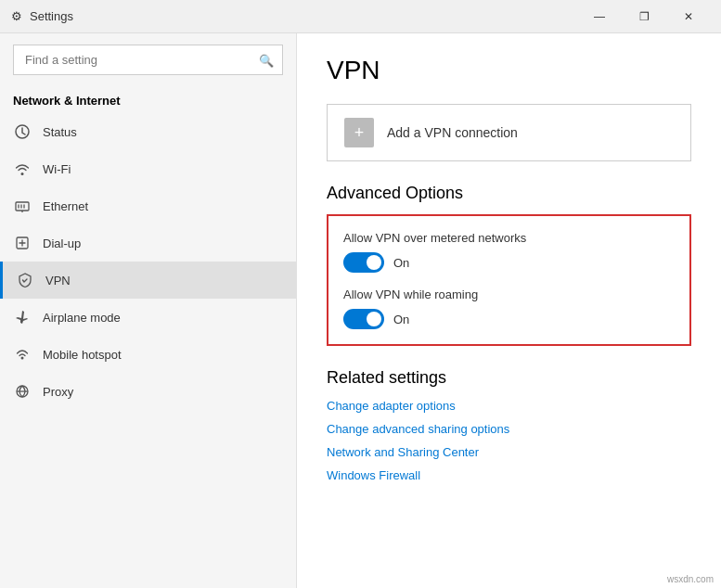 This screenshot has width=721, height=588. What do you see at coordinates (59, 132) in the screenshot?
I see `sidebar-item-label-status: Status` at bounding box center [59, 132].